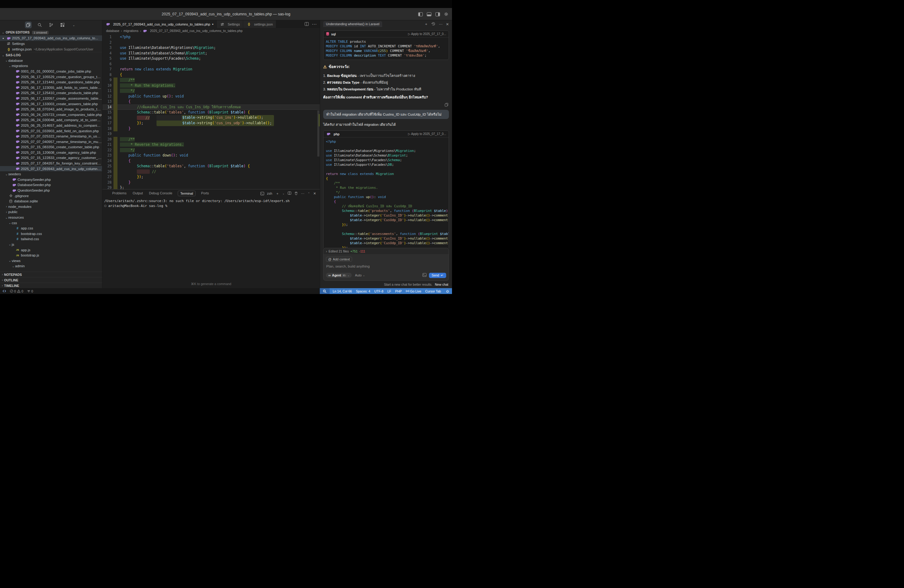  I want to click on cursor-tab-toggle: Cursor Tab, so click(433, 291).